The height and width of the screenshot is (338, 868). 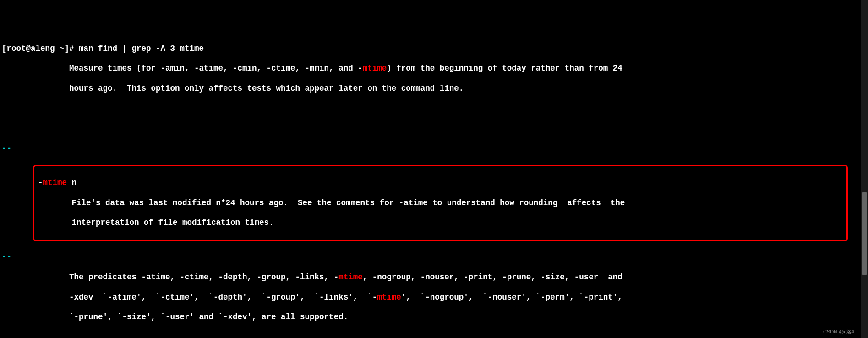 I want to click on scrollbar-thumb, so click(x=864, y=234).